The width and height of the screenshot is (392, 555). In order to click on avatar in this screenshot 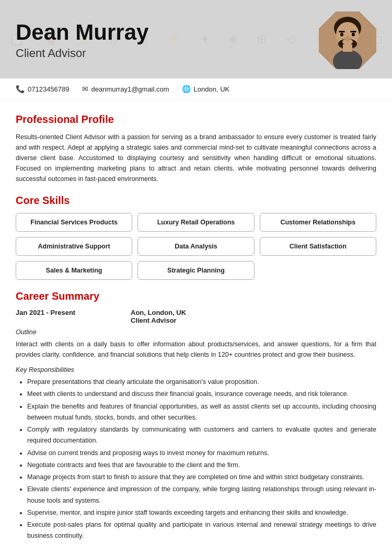, I will do `click(348, 40)`.